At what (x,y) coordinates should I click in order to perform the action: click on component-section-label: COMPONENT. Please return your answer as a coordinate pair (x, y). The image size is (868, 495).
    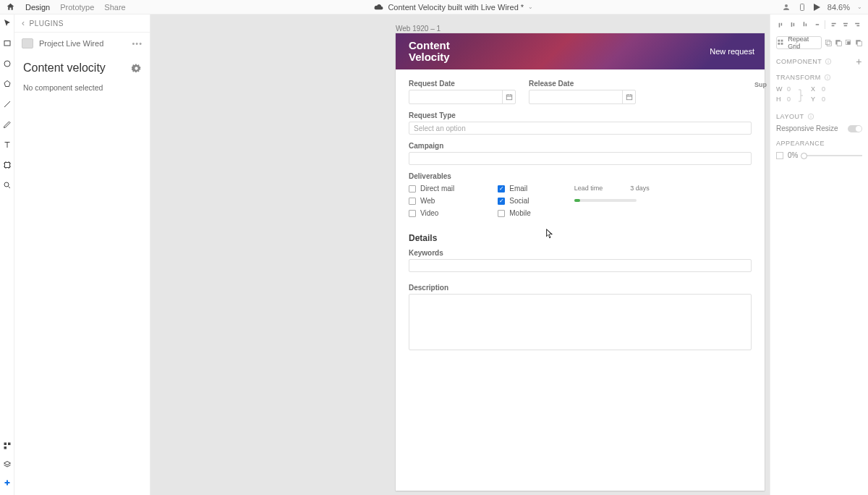
    Looking at the image, I should click on (799, 62).